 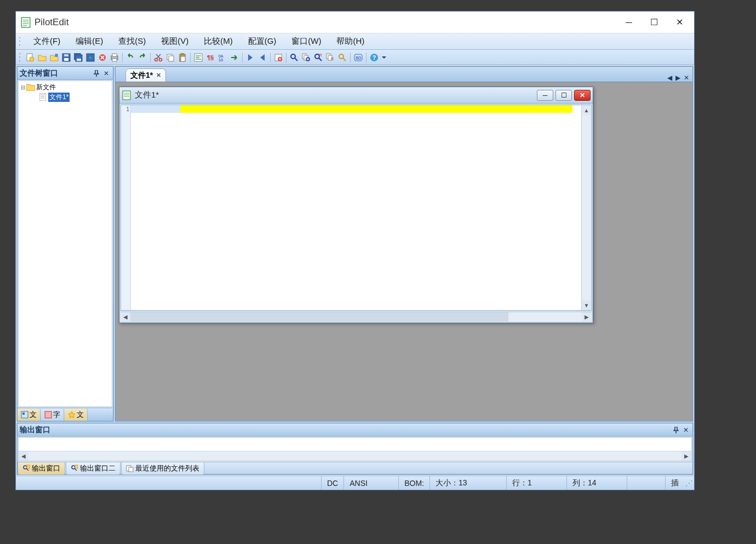 What do you see at coordinates (468, 483) in the screenshot?
I see `status-size: 大小：13` at bounding box center [468, 483].